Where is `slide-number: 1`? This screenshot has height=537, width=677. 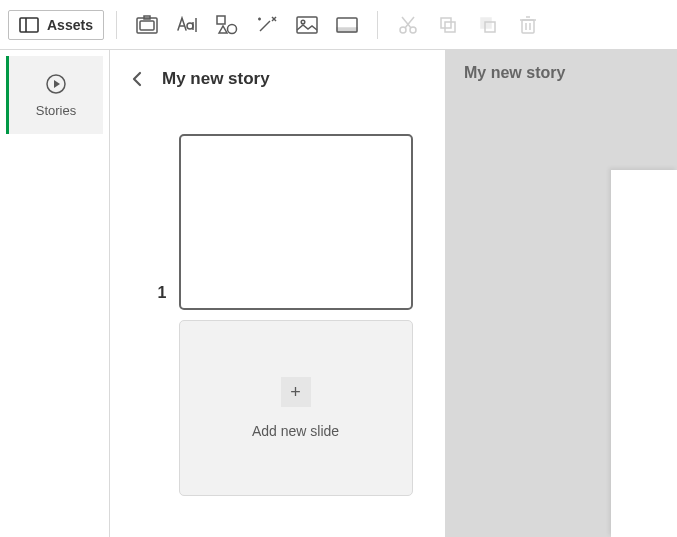 slide-number: 1 is located at coordinates (155, 293).